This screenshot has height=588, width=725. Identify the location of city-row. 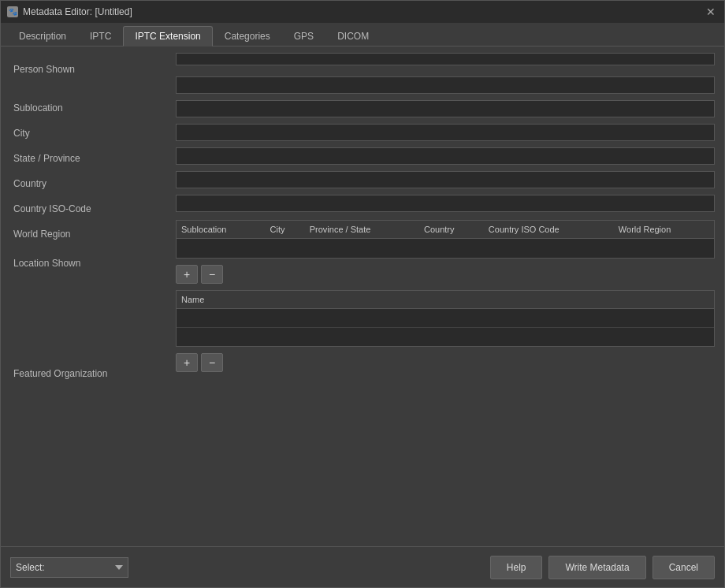
(445, 109).